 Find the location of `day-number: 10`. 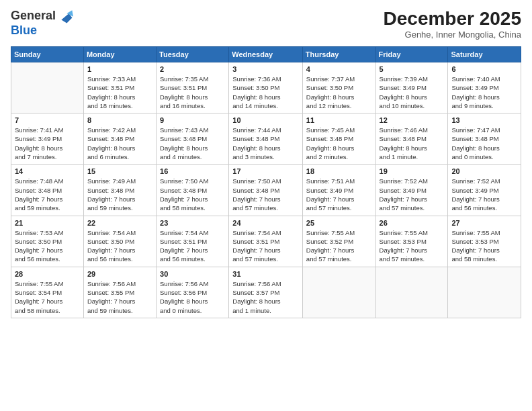

day-number: 10 is located at coordinates (266, 120).